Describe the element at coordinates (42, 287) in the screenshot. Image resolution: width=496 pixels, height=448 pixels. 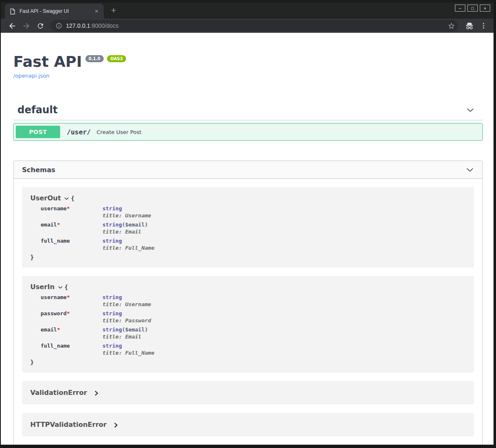
I see `model-title: UserIn` at that location.